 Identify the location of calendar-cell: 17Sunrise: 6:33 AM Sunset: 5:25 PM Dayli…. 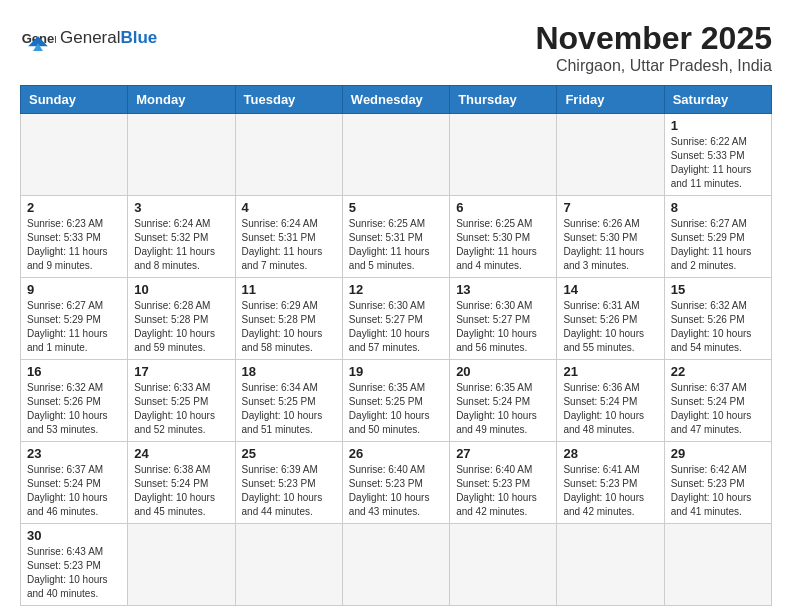
(182, 401).